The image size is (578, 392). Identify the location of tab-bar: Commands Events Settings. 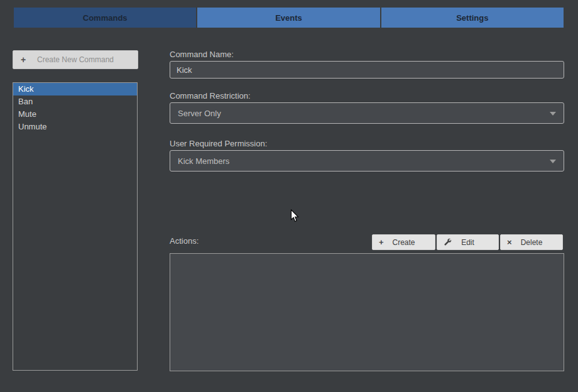
(289, 18).